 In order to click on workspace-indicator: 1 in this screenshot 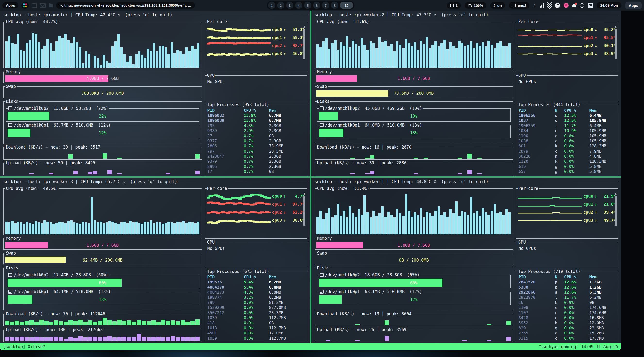, I will do `click(454, 6)`.